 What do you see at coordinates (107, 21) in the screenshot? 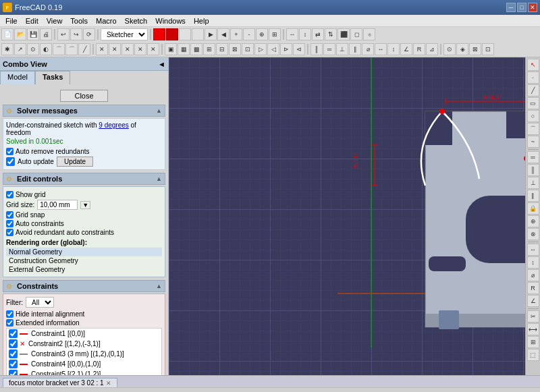
I see `menu-macro: Macro` at bounding box center [107, 21].